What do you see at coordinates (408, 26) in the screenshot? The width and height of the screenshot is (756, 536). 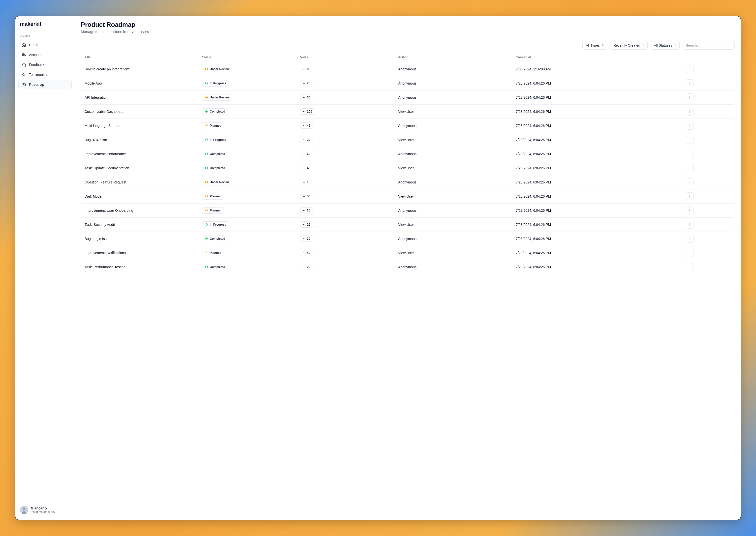 I see `page-header: Product Roadmap Manage the submissions f…` at bounding box center [408, 26].